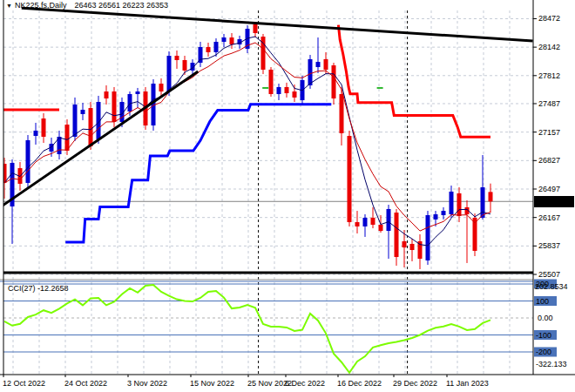 This screenshot has height=392, width=575. What do you see at coordinates (267, 280) in the screenshot?
I see `pane-separator` at bounding box center [267, 280].